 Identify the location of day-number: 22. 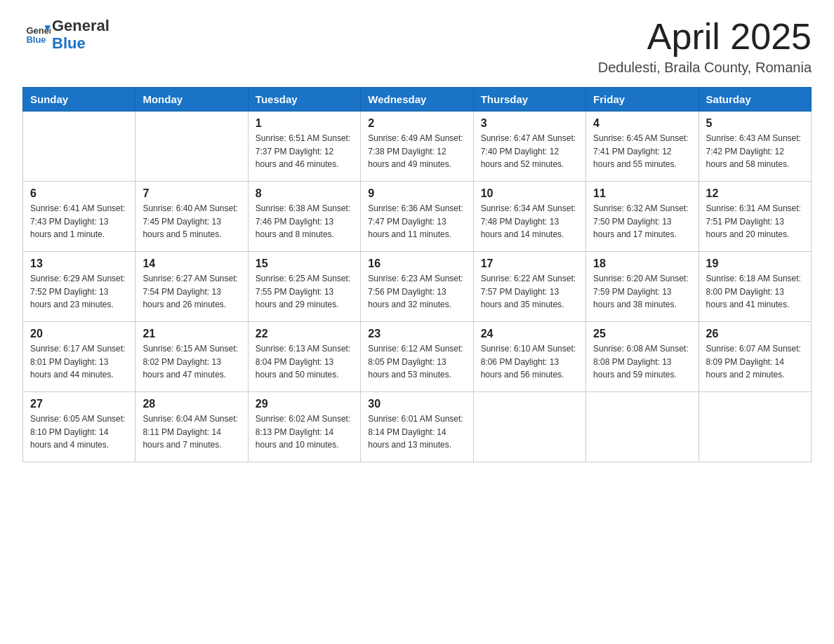
(305, 334).